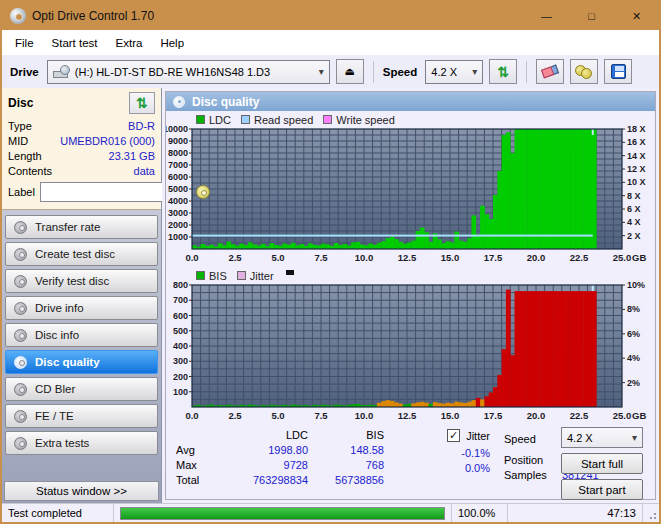 The image size is (661, 524). I want to click on eject-button: ⏏, so click(350, 72).